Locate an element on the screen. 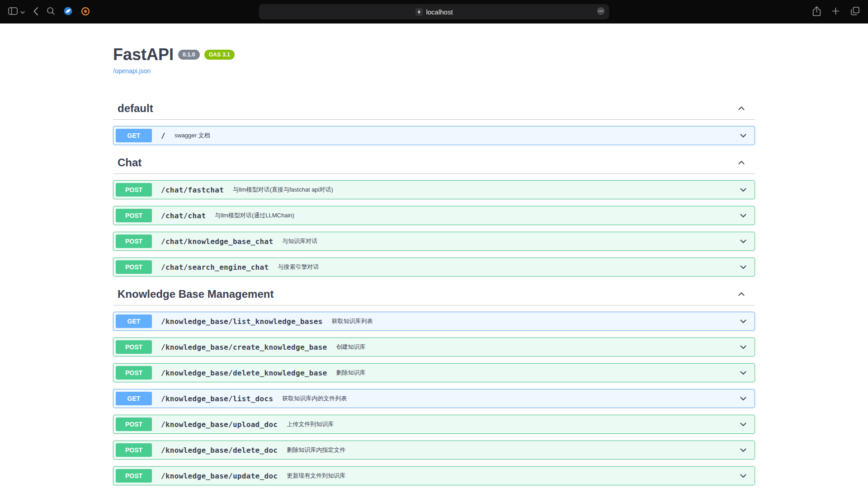 Image resolution: width=868 pixels, height=488 pixels. operation-path: /knowledge_base/list_docs is located at coordinates (217, 399).